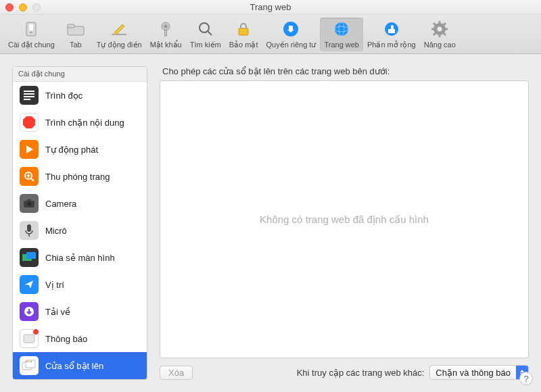 The width and height of the screenshot is (541, 392). I want to click on toolbar-label: Cài đặt chung, so click(31, 45).